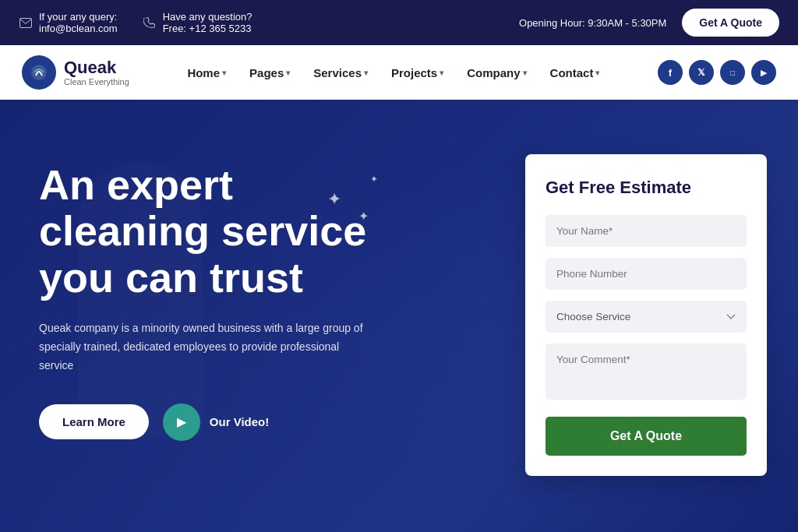 This screenshot has height=532, width=798. I want to click on video-button-wrap: ▶ Our Video!, so click(216, 422).